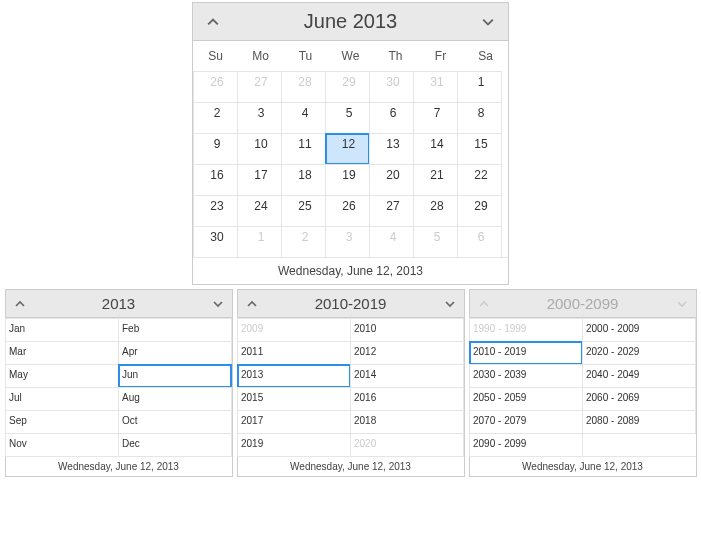  I want to click on day-cell: 9, so click(216, 149).